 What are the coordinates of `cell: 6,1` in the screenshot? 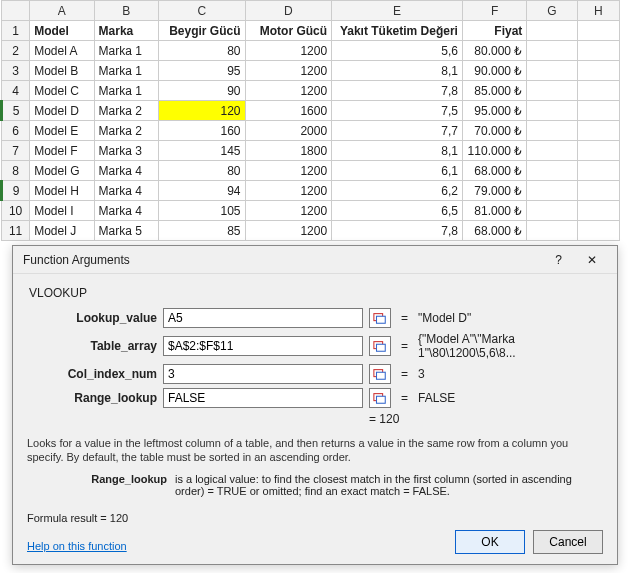 It's located at (398, 171).